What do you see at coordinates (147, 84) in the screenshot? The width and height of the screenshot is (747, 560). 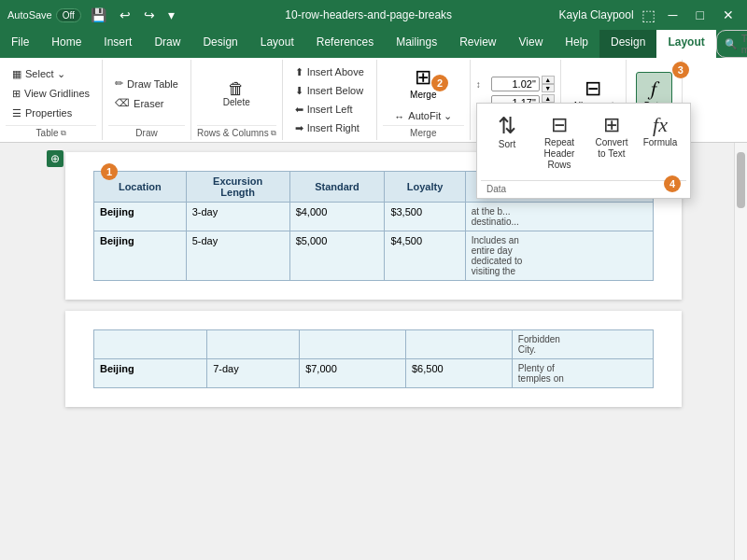 I see `draw-table-button: ✏ Draw Table` at bounding box center [147, 84].